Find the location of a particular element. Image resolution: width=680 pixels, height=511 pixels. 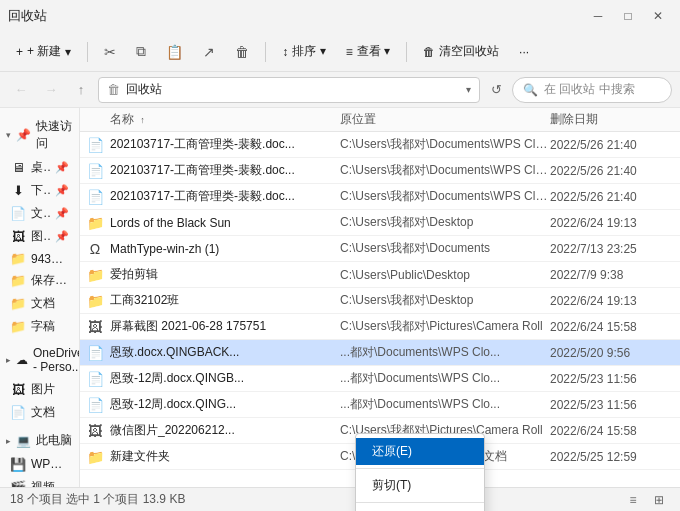

back-button: ← is located at coordinates (21, 90).